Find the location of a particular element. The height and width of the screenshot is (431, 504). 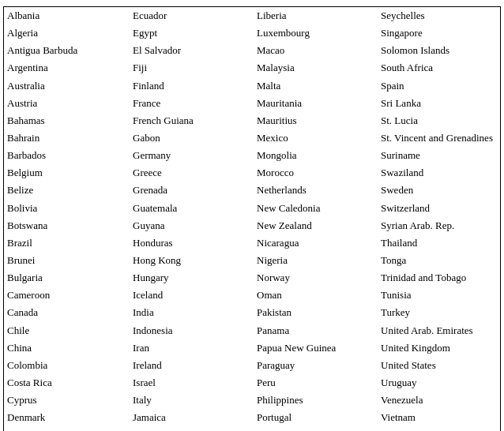

country-cell: Solomon Islands is located at coordinates (438, 51).